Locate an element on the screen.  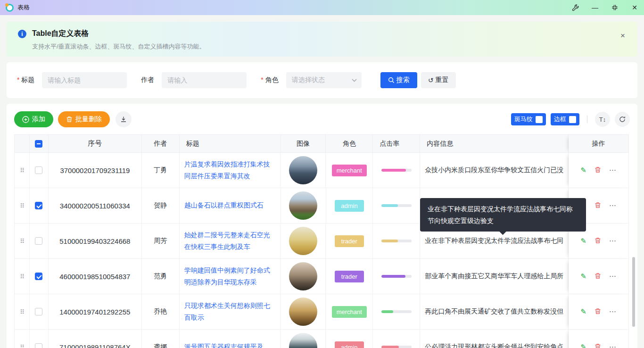
row-cell-serial: 71000019891108764X is located at coordinates (95, 339).